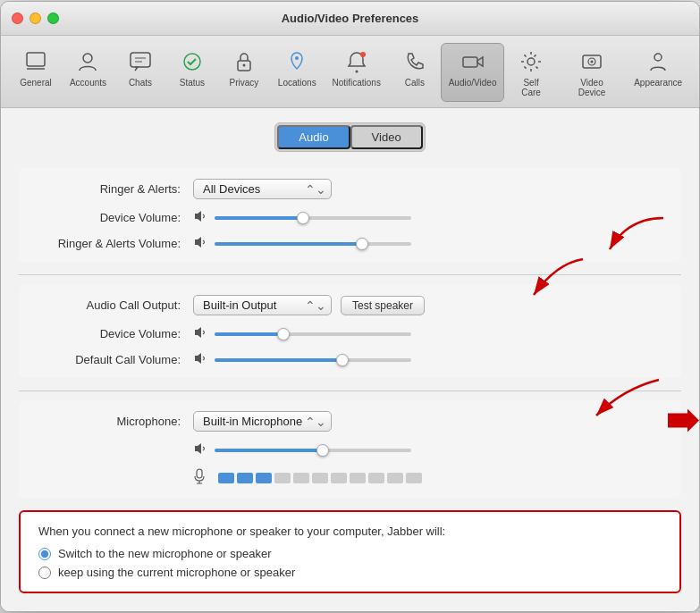 The width and height of the screenshot is (700, 613). Describe the element at coordinates (88, 82) in the screenshot. I see `accounts-label: Accounts` at that location.